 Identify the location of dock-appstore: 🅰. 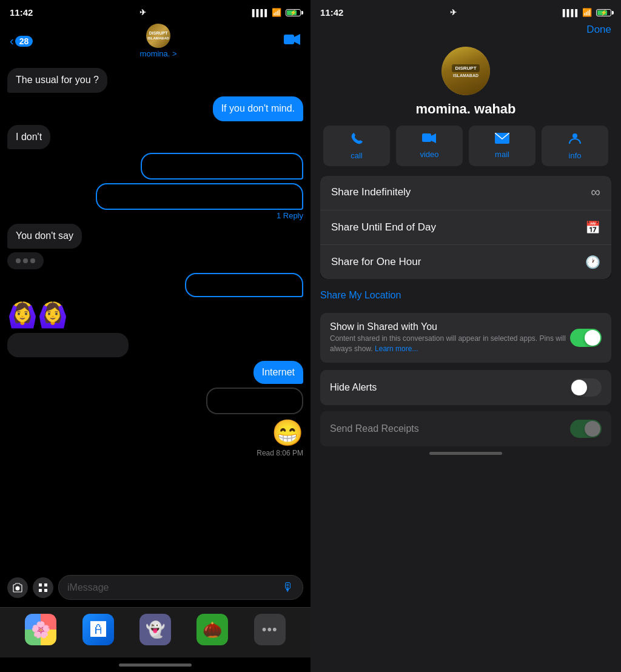
(98, 630).